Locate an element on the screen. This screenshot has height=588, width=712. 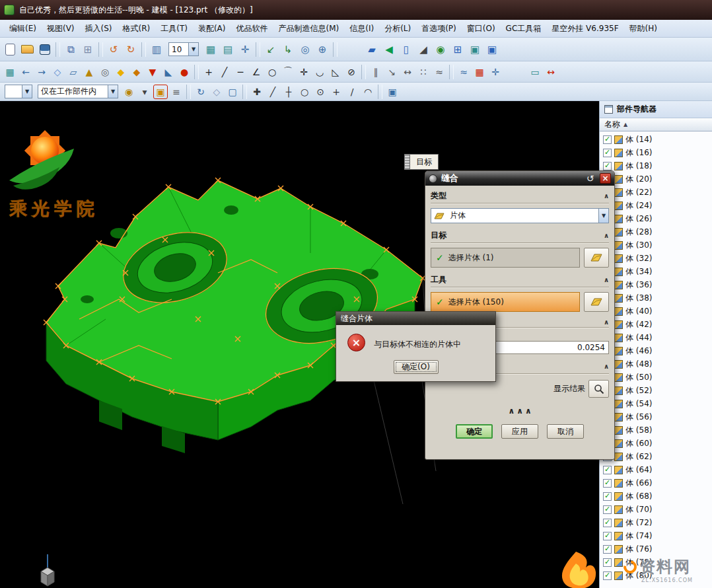
orient-icon: ✛ is located at coordinates (245, 50).